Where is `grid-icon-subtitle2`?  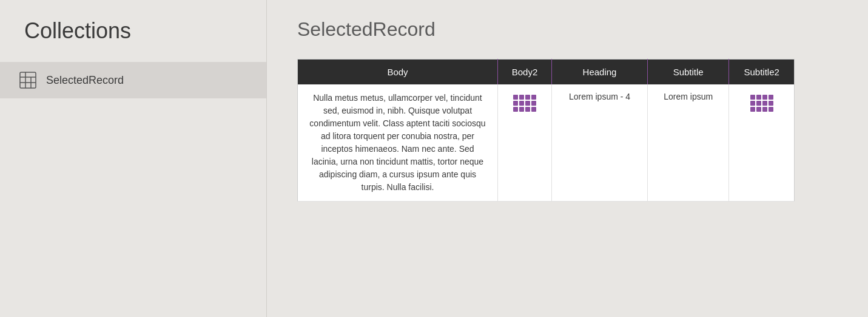
grid-icon-subtitle2 is located at coordinates (762, 103).